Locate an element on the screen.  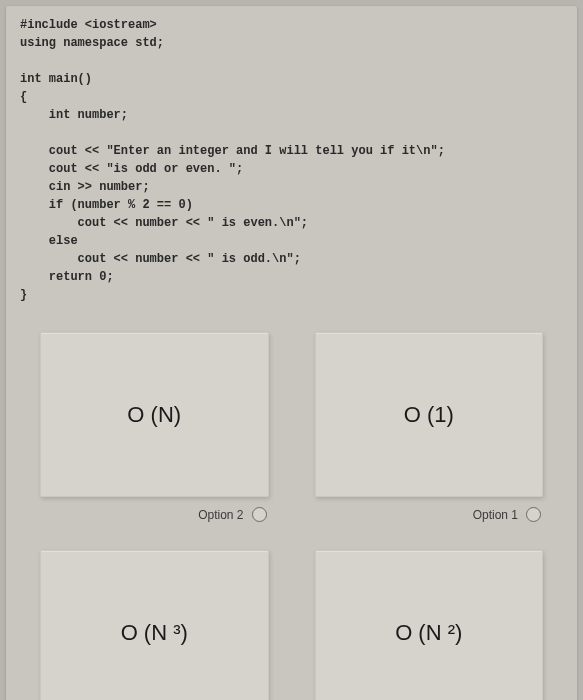
option-card-o-n3: O (N ³) is located at coordinates (154, 625).